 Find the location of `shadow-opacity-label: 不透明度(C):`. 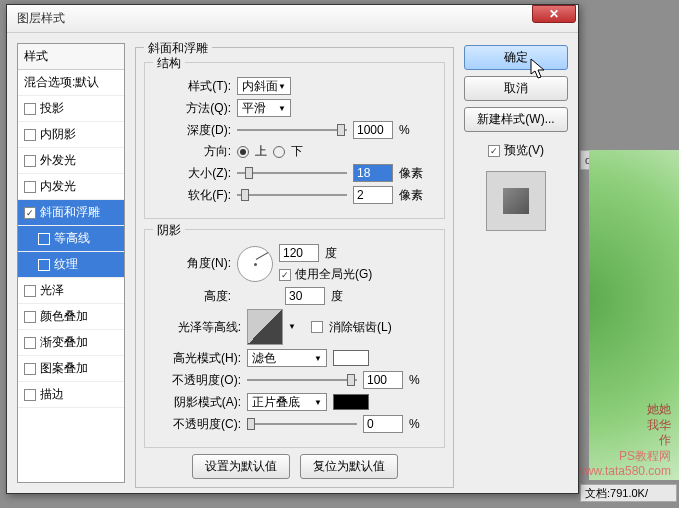

shadow-opacity-label: 不透明度(C): is located at coordinates (197, 424).